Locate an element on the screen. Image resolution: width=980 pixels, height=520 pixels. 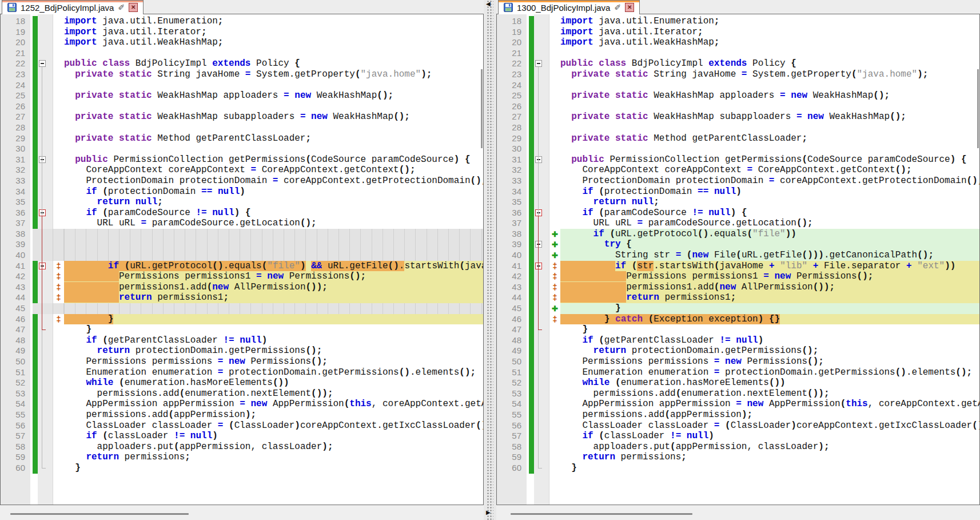
code-line: 46‡ } is located at coordinates (242, 319).